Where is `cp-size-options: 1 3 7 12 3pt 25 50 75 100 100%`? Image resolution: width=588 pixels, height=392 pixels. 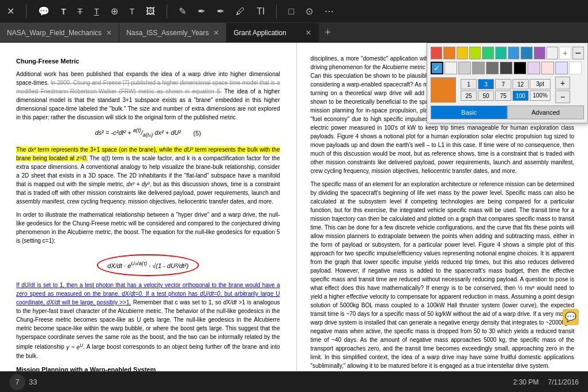
cp-size-options: 1 3 7 12 3pt 25 50 75 100 100% is located at coordinates (506, 90).